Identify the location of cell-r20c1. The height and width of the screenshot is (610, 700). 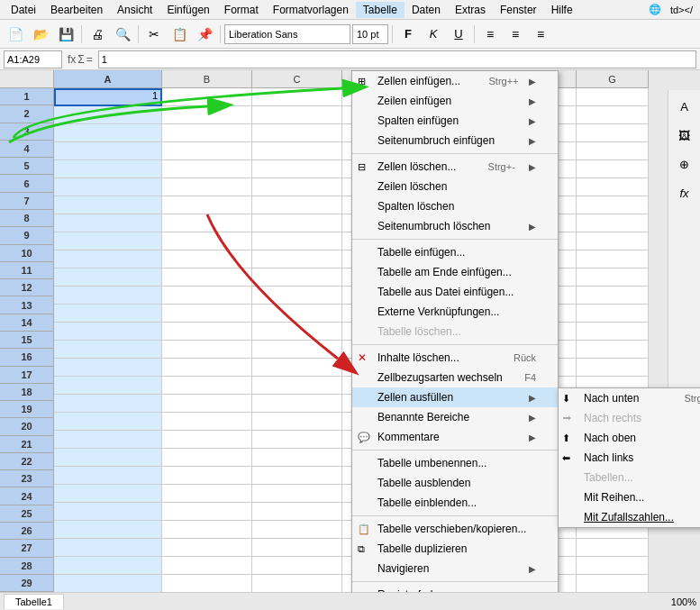
(207, 440).